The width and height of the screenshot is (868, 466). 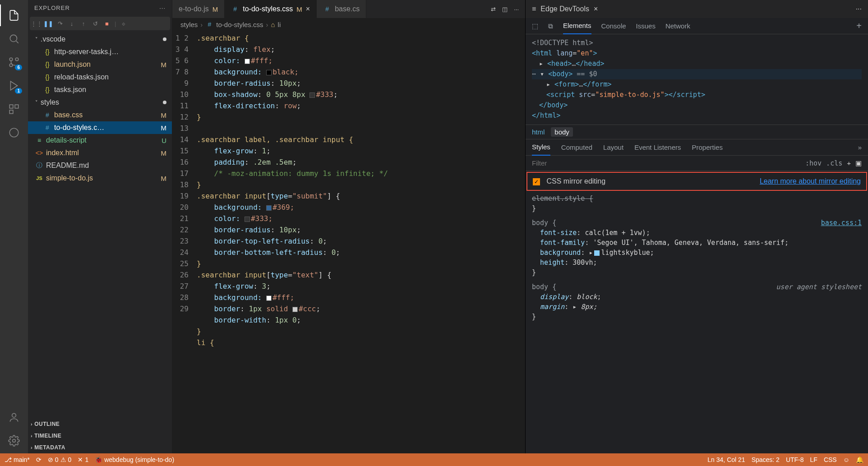 I want to click on search-icon, so click(x=14, y=39).